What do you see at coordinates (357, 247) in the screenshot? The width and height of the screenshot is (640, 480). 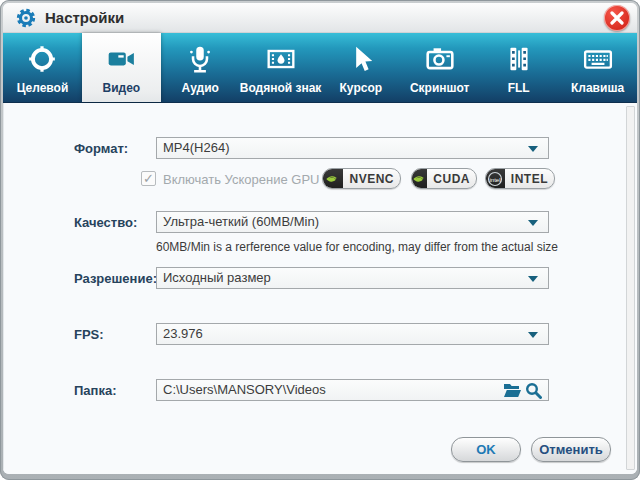 I see `quality-note: 60MB/Min is a rerference value for encod…` at bounding box center [357, 247].